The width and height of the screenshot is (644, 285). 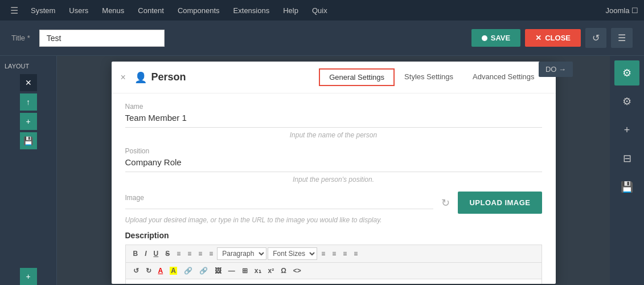 What do you see at coordinates (323, 254) in the screenshot?
I see `editor-list-ul: ≡` at bounding box center [323, 254].